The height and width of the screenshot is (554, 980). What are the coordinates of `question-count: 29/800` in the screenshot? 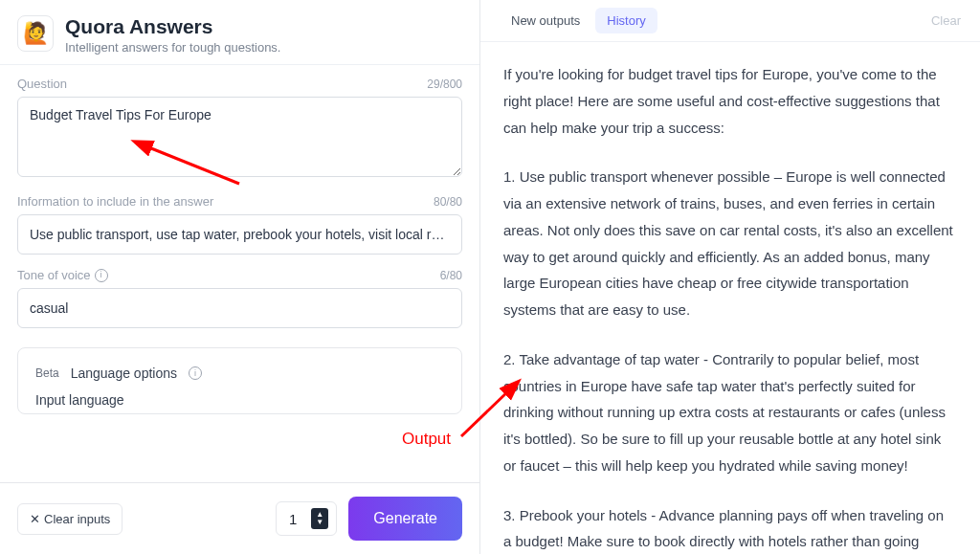 It's located at (444, 84).